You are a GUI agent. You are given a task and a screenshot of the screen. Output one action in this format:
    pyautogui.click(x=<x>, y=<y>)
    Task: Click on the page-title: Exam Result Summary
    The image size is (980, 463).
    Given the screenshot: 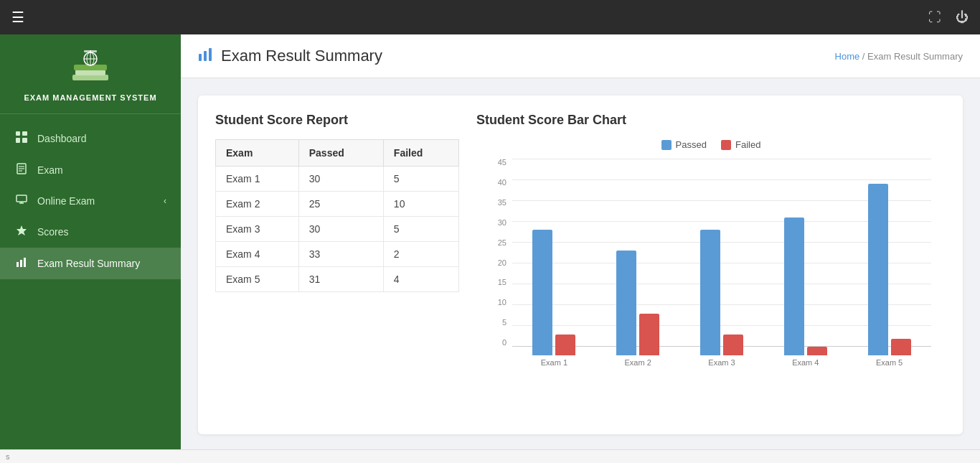 What is the action you would take?
    pyautogui.click(x=301, y=56)
    